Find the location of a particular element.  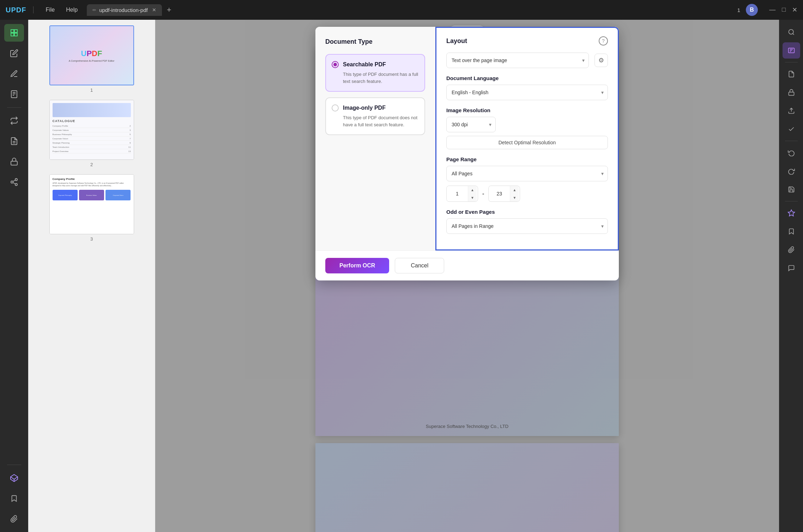

range-end-up: ▲ is located at coordinates (514, 190).